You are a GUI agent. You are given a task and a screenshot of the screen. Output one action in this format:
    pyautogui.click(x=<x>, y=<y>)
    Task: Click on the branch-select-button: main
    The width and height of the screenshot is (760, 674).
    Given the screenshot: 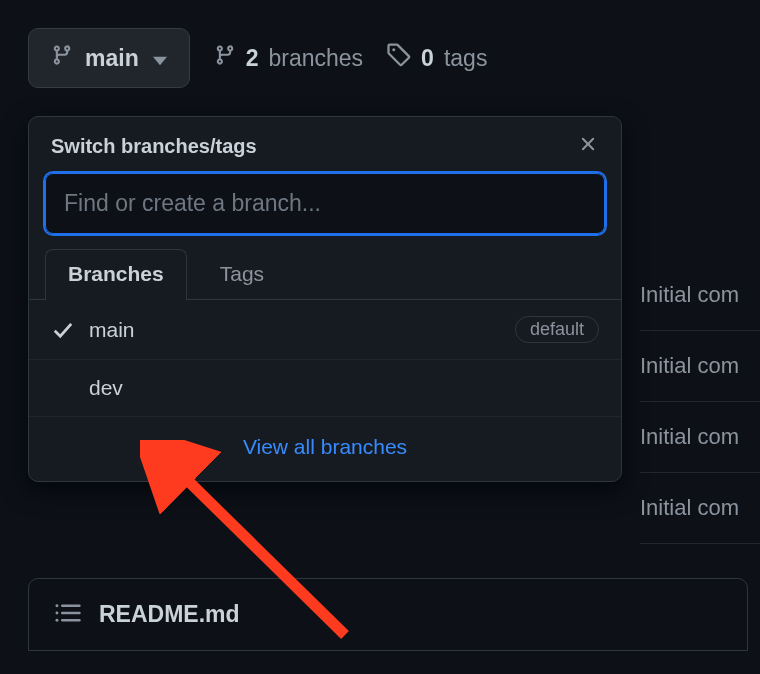 What is the action you would take?
    pyautogui.click(x=109, y=58)
    